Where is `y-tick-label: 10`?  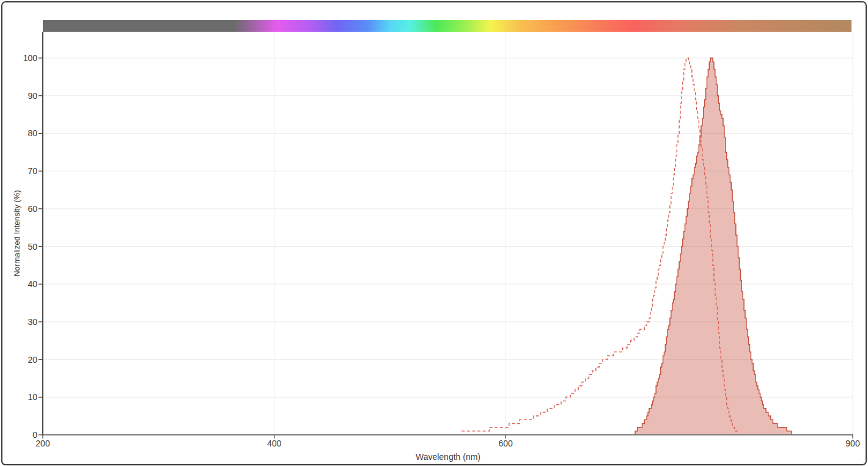
y-tick-label: 10 is located at coordinates (32, 397).